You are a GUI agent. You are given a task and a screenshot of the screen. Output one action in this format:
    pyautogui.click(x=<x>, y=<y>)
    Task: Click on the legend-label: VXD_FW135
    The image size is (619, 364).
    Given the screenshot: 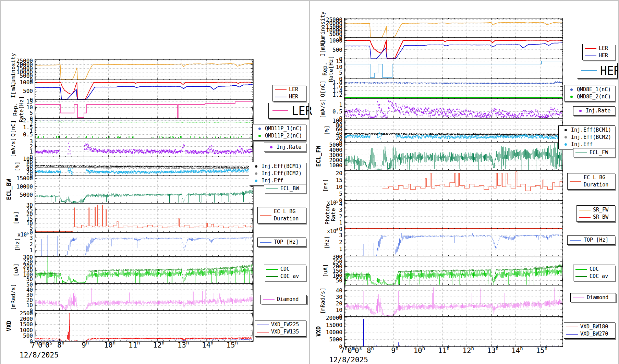 What is the action you would take?
    pyautogui.click(x=285, y=332)
    